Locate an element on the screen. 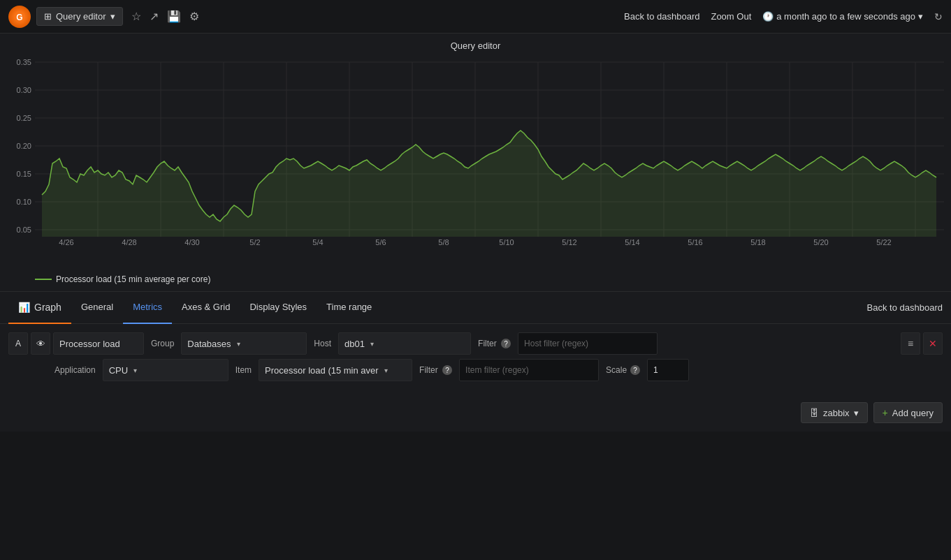 The image size is (951, 560). chart-legend: Processor load (15 min average per core) is located at coordinates (475, 278).